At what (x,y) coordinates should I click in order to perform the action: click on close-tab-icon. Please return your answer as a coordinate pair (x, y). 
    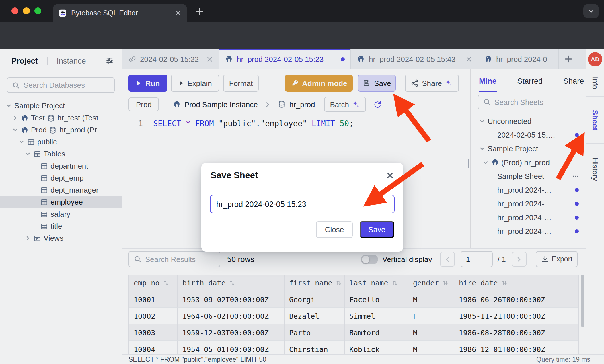
    Looking at the image, I should click on (178, 13).